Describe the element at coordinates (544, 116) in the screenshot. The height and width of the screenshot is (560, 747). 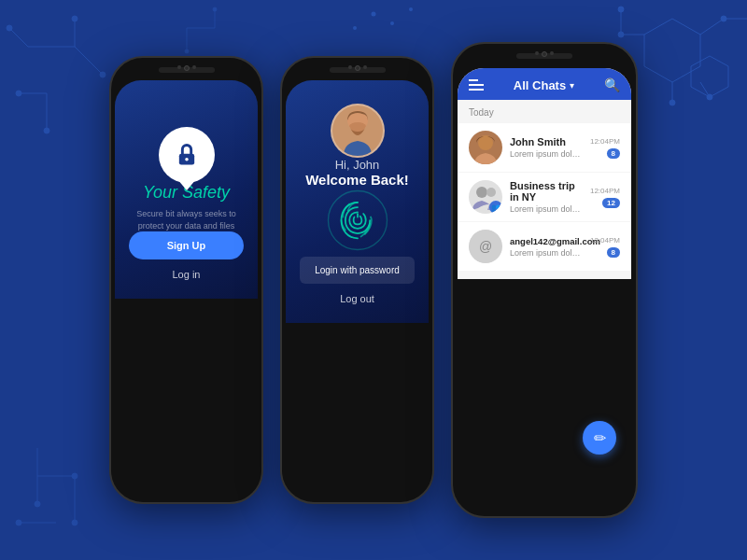
I see `today-label: Today` at that location.